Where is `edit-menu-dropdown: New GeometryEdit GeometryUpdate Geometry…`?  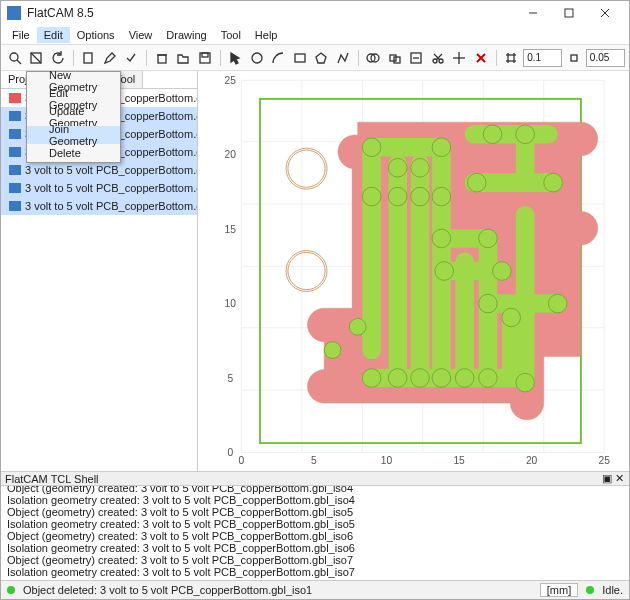
edit-menu-dropdown: New GeometryEdit GeometryUpdate Geometry… is located at coordinates (74, 117).